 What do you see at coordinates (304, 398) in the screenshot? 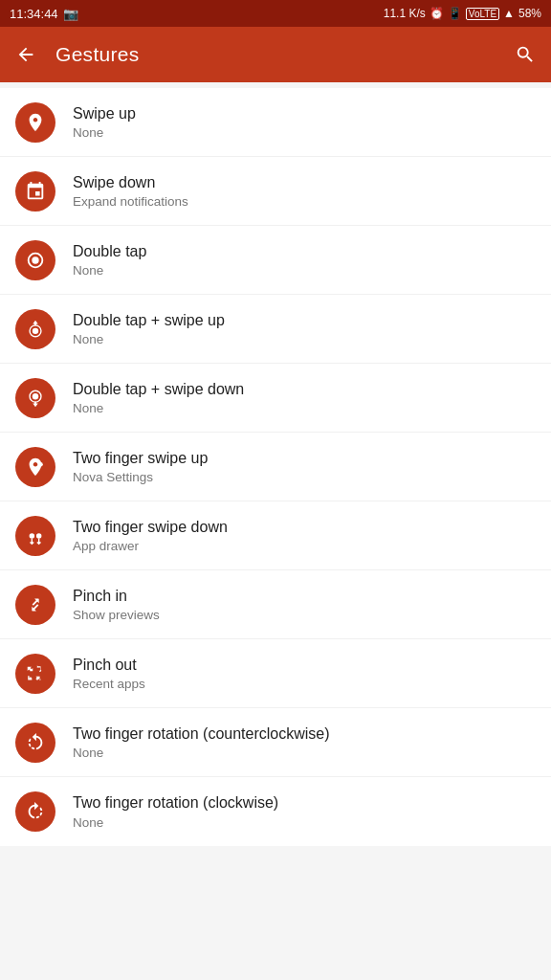
I see `double-tap-swipe-down-text: Double tap + swipe down None` at bounding box center [304, 398].